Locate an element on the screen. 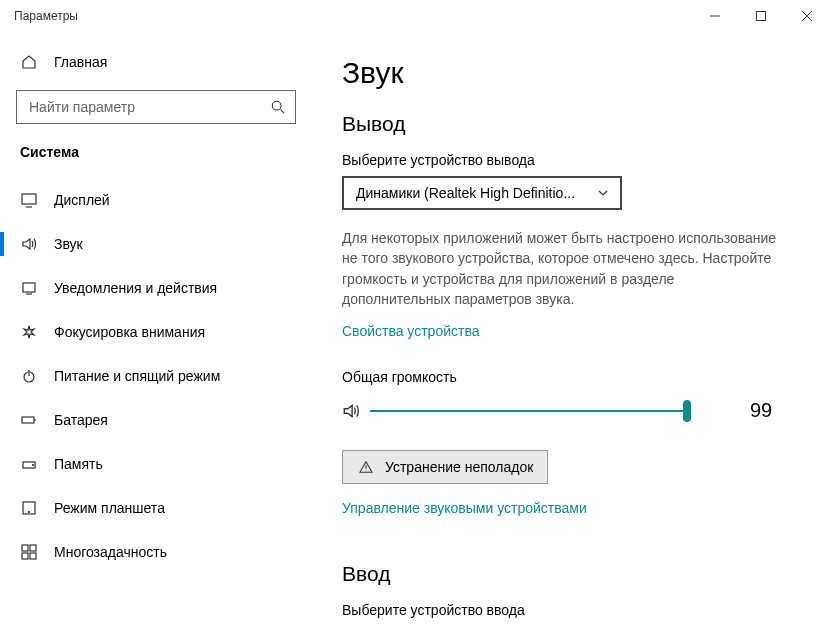  sidebar-item-notifications: Уведомления и действия is located at coordinates (156, 288).